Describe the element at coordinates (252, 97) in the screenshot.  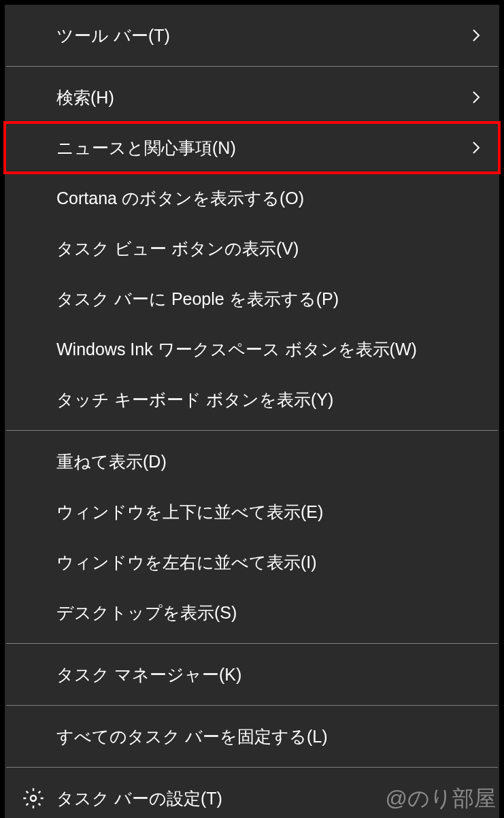
I see `menu-item: 検索(H)` at that location.